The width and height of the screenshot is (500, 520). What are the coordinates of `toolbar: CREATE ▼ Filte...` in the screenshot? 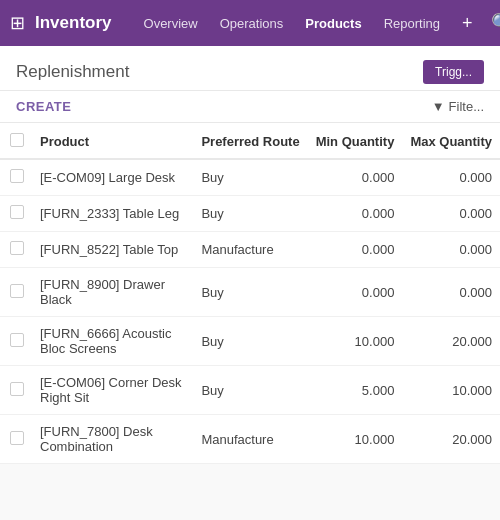 It's located at (250, 107).